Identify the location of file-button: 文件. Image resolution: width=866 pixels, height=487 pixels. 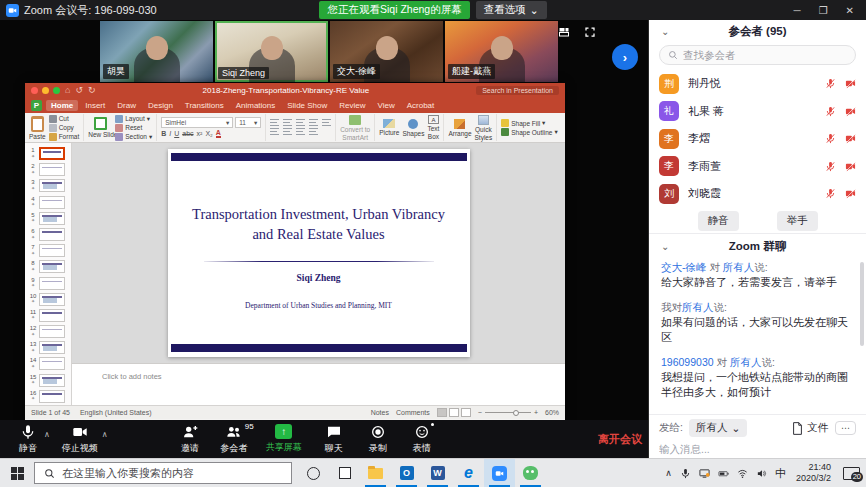
(810, 428).